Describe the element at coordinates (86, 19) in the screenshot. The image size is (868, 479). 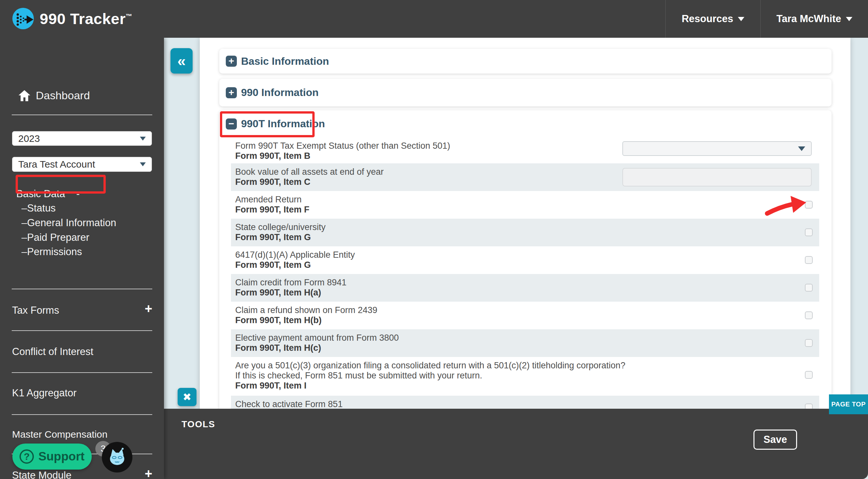
I see `logo-text: 990 Tracker™` at that location.